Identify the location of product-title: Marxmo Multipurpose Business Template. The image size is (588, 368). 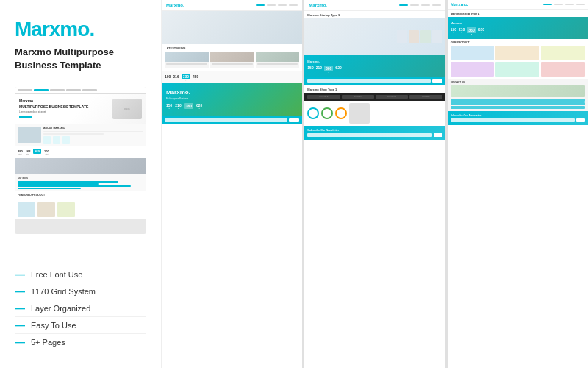
(81, 59).